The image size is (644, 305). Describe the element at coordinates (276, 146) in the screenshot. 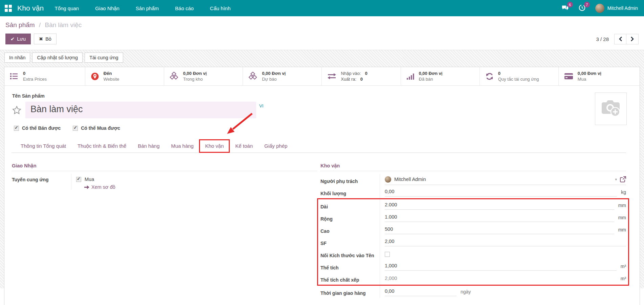

I see `tab-licenses: Giấy phép` at that location.